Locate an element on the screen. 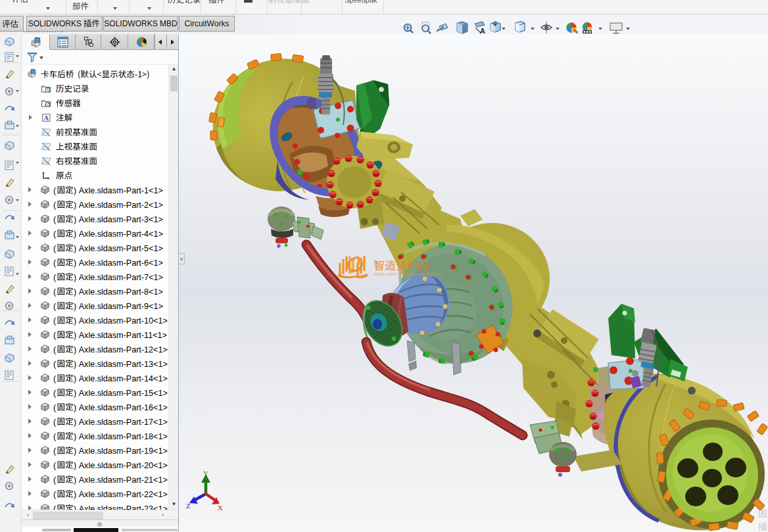 This screenshot has height=532, width=768. svg-text: Z is located at coordinates (188, 506).